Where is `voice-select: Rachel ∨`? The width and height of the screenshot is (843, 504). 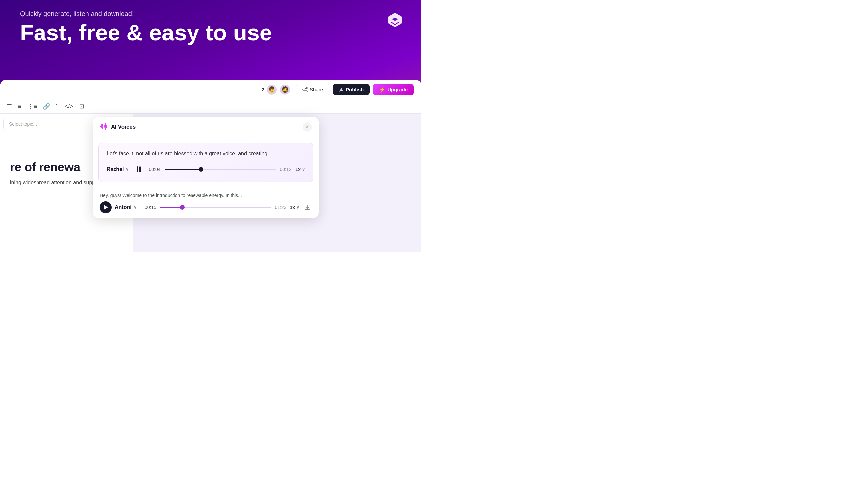 voice-select: Rachel ∨ is located at coordinates (118, 169).